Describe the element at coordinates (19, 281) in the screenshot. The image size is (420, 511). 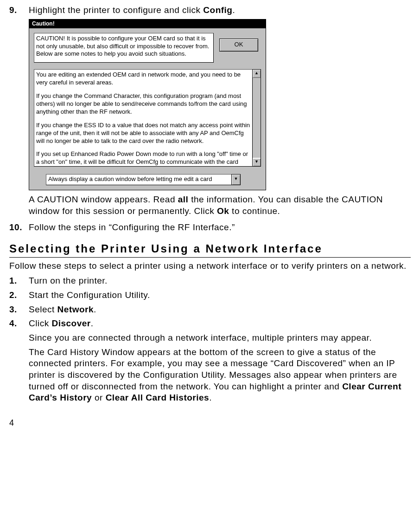
I see `step-number: 1.` at that location.